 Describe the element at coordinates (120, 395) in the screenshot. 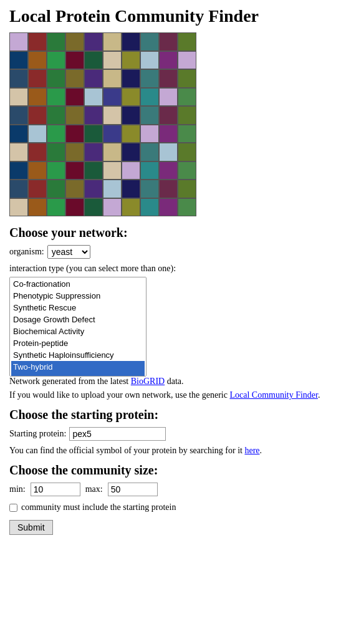

I see `upload-before-text: If you would like to upload your own net…` at that location.